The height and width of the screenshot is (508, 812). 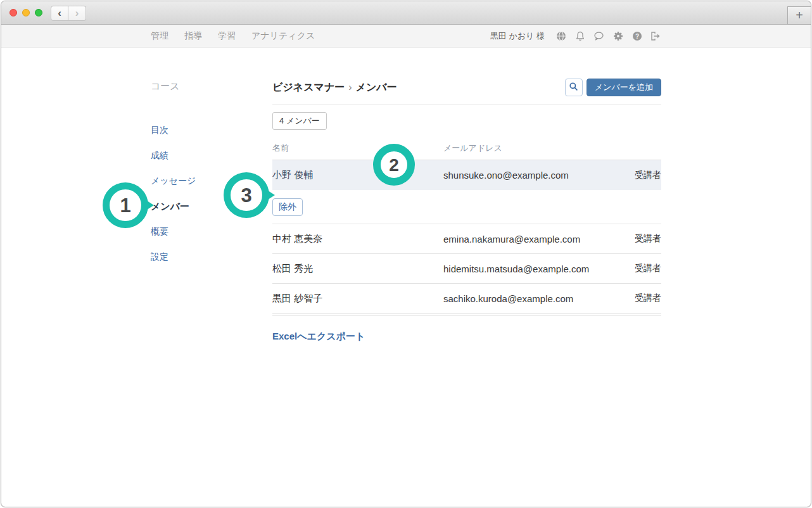 What do you see at coordinates (561, 35) in the screenshot?
I see `globe-icon` at bounding box center [561, 35].